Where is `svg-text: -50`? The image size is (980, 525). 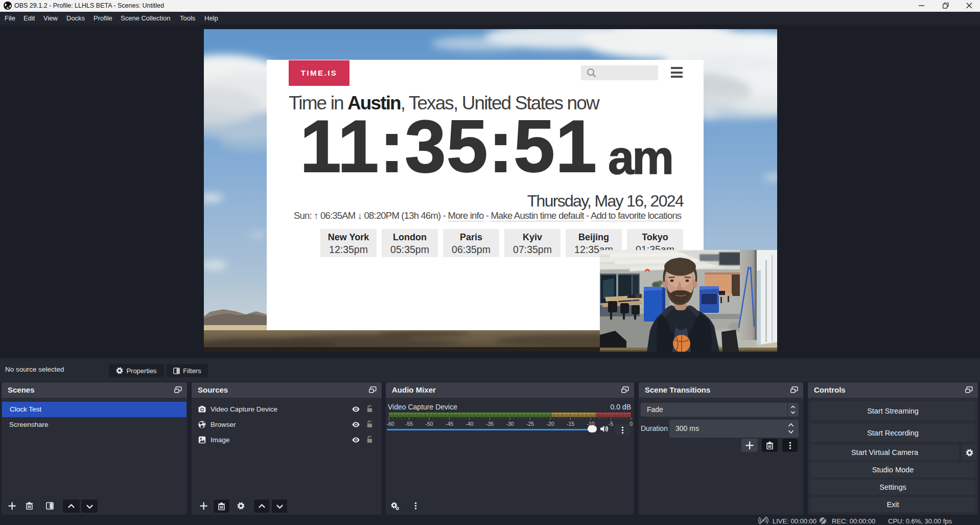
svg-text: -50 is located at coordinates (429, 424).